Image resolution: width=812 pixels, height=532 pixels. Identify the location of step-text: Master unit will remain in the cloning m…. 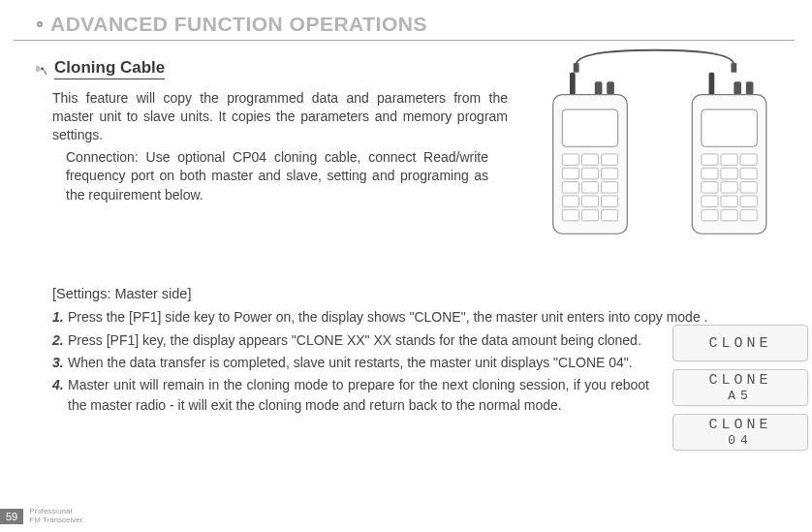
(359, 394).